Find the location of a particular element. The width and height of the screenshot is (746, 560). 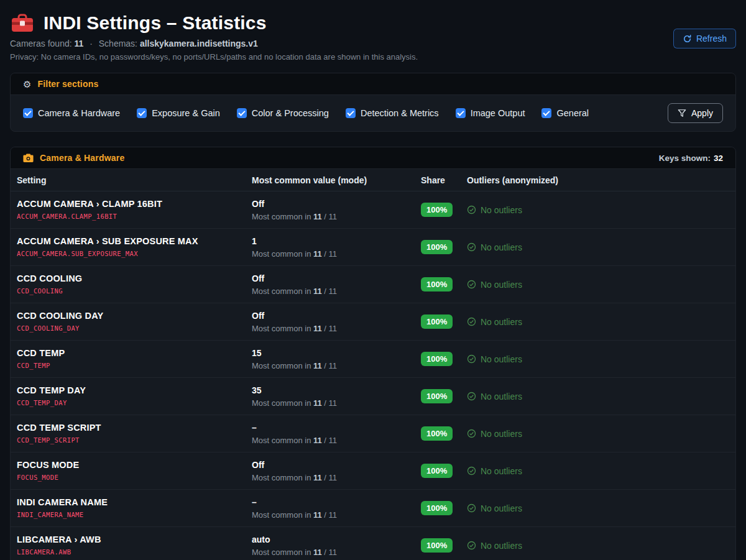

refresh-icon is located at coordinates (688, 39).